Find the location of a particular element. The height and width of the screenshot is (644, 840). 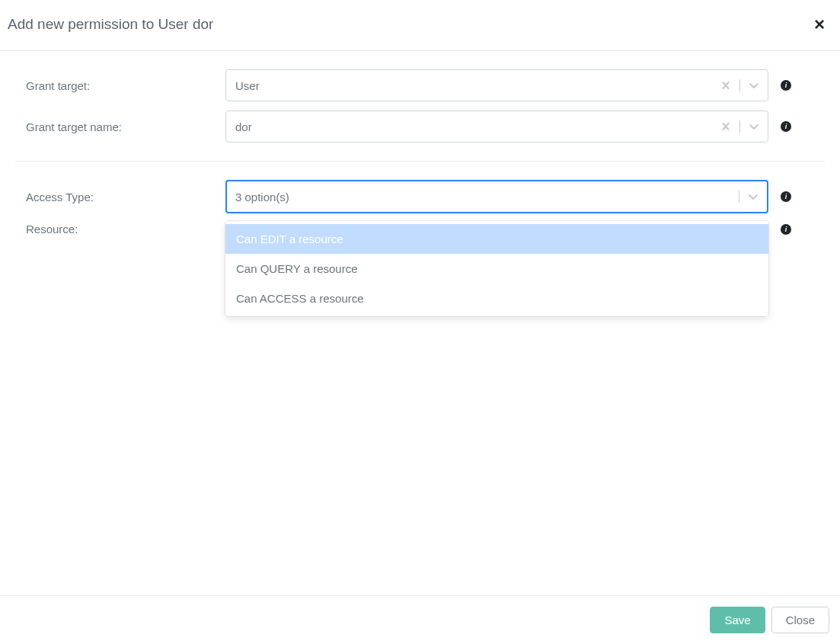

grant-target-label: Grant target: is located at coordinates (114, 85).